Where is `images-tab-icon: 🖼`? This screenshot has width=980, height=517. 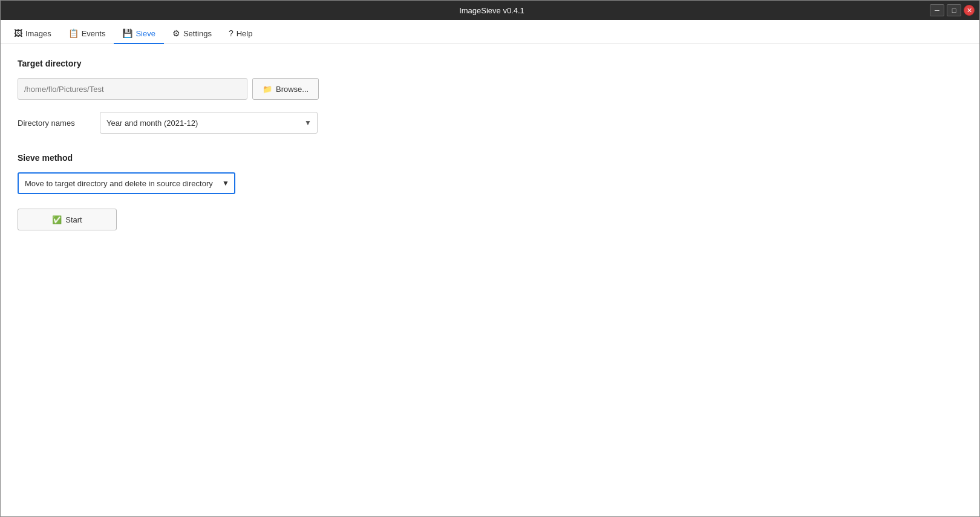 images-tab-icon: 🖼 is located at coordinates (18, 33).